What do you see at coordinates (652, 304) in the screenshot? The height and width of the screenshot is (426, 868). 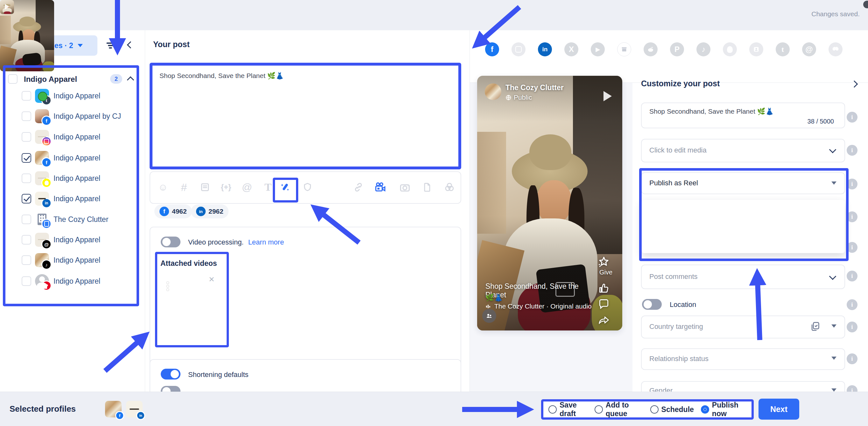 I see `location-toggle` at bounding box center [652, 304].